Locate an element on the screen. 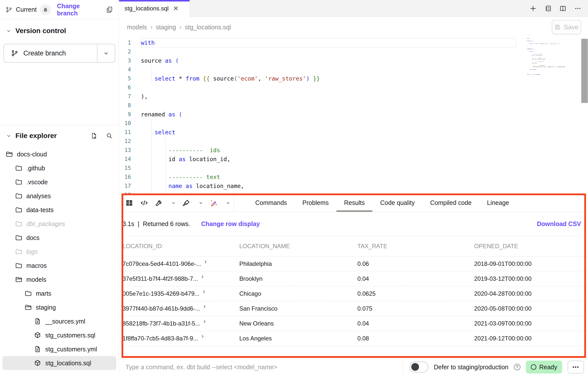  create-branch-label: Create branch is located at coordinates (45, 53).